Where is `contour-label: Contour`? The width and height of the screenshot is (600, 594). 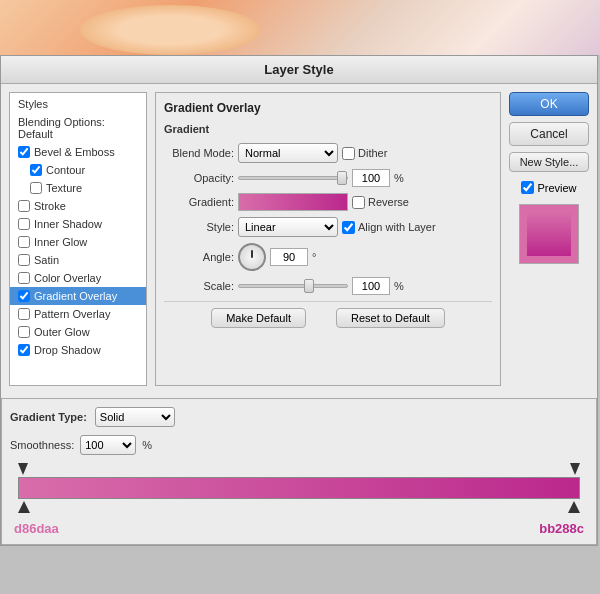 contour-label: Contour is located at coordinates (66, 170).